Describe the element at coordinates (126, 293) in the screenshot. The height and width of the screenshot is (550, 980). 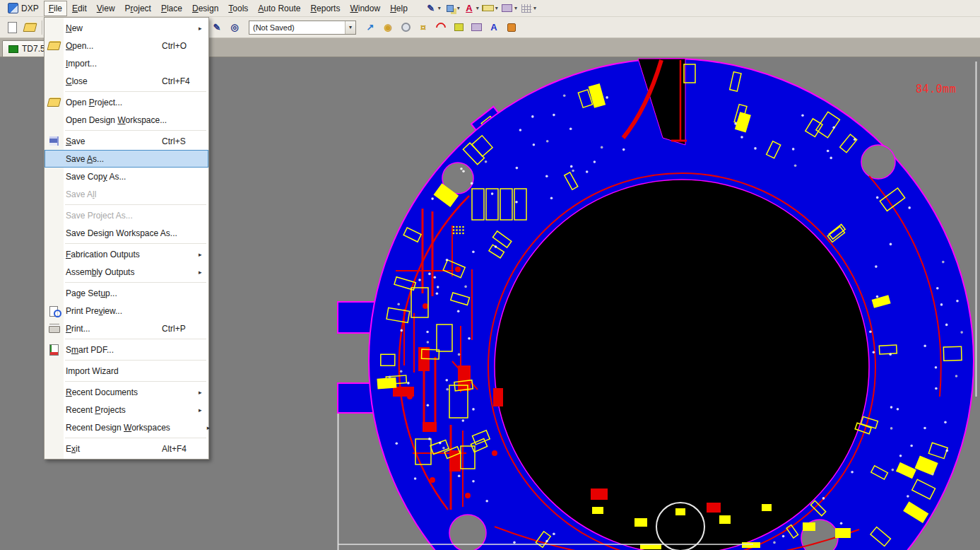
I see `menu-item-page-setup: Page Setup...` at that location.